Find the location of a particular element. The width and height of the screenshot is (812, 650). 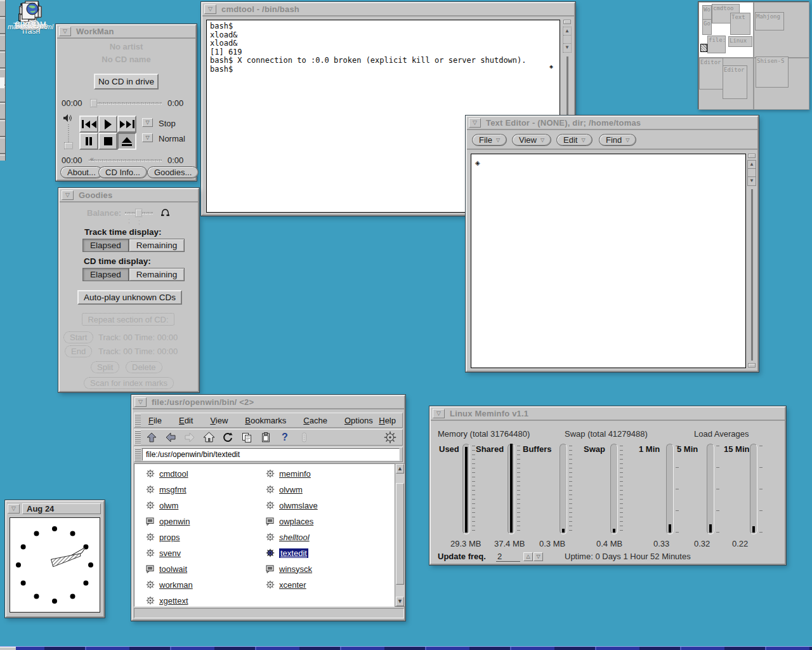

file-item: toolwait is located at coordinates (166, 569).